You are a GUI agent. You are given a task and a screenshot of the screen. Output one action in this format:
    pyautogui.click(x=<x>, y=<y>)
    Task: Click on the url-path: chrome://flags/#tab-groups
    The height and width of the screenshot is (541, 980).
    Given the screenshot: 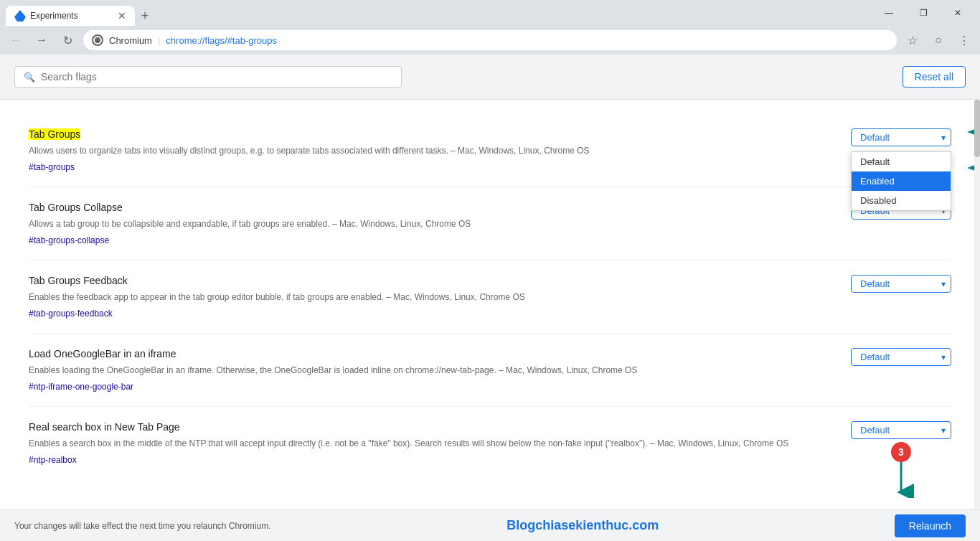 What is the action you would take?
    pyautogui.click(x=221, y=40)
    